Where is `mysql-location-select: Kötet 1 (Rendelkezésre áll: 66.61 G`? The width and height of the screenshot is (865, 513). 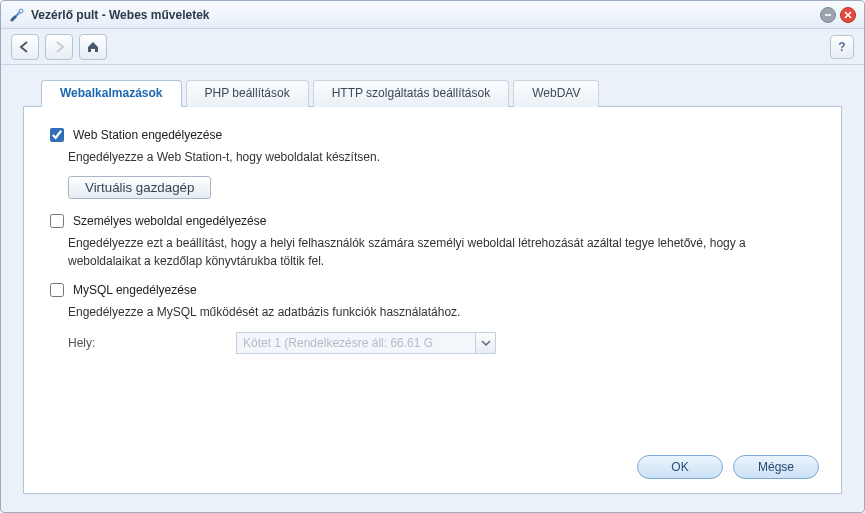 mysql-location-select: Kötet 1 (Rendelkezésre áll: 66.61 G is located at coordinates (366, 343).